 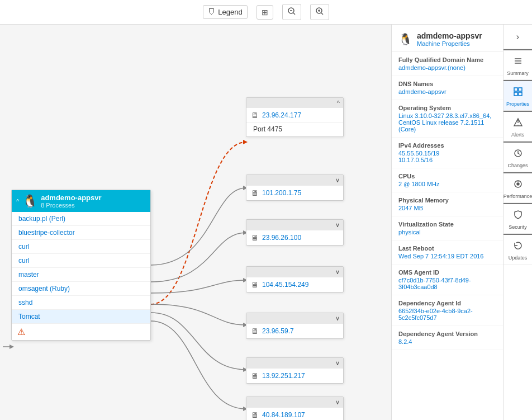 What do you see at coordinates (517, 188) in the screenshot?
I see `sidebar-item-performance: Performance` at bounding box center [517, 188].